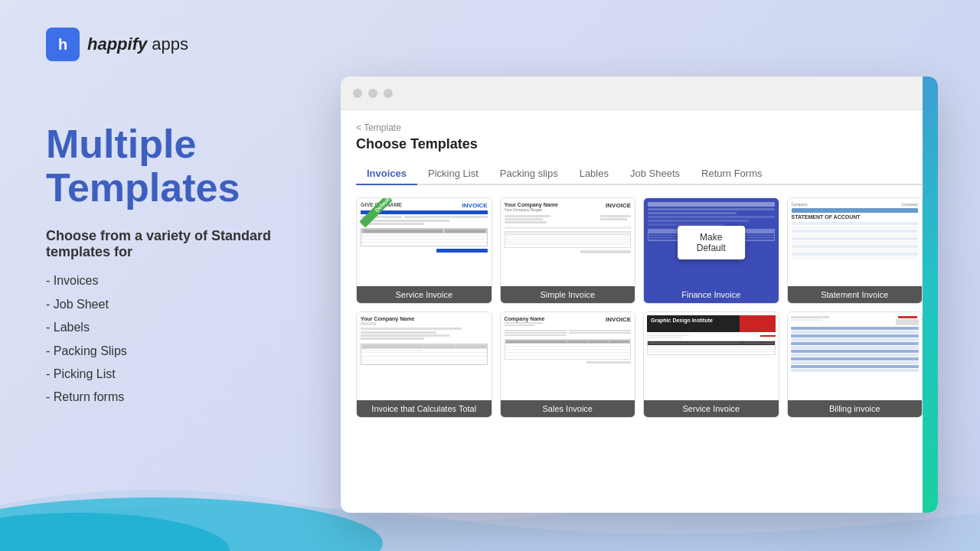  Describe the element at coordinates (568, 251) in the screenshot. I see `template-card-simple-invoice: Your Company Name Your Company Slogan IN…` at that location.